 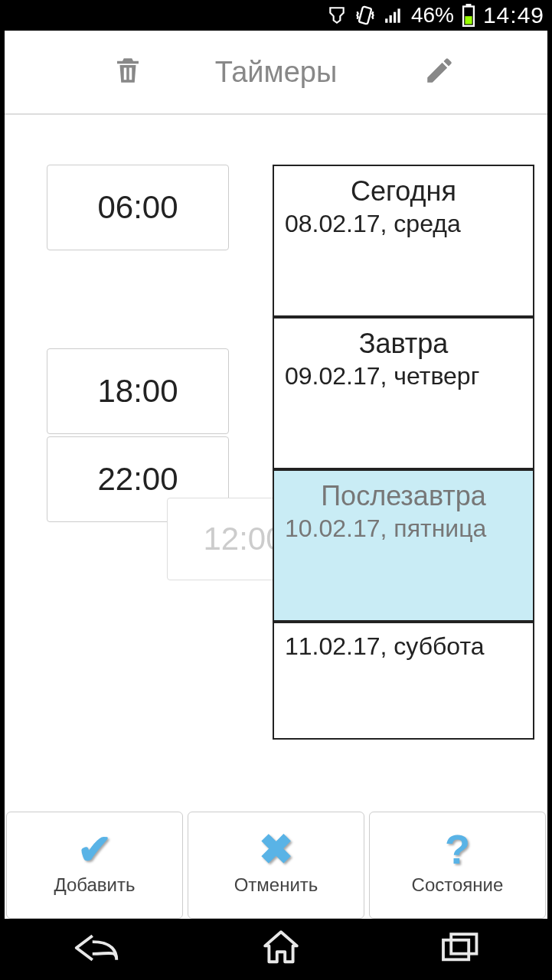 What do you see at coordinates (514, 15) in the screenshot?
I see `status-clock: 14:49` at bounding box center [514, 15].